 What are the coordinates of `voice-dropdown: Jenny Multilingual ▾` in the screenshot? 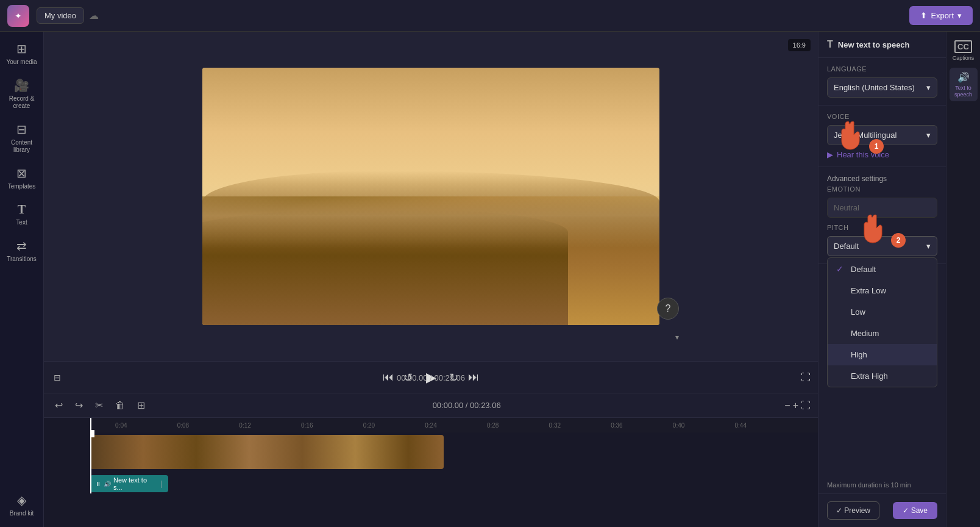 It's located at (882, 135).